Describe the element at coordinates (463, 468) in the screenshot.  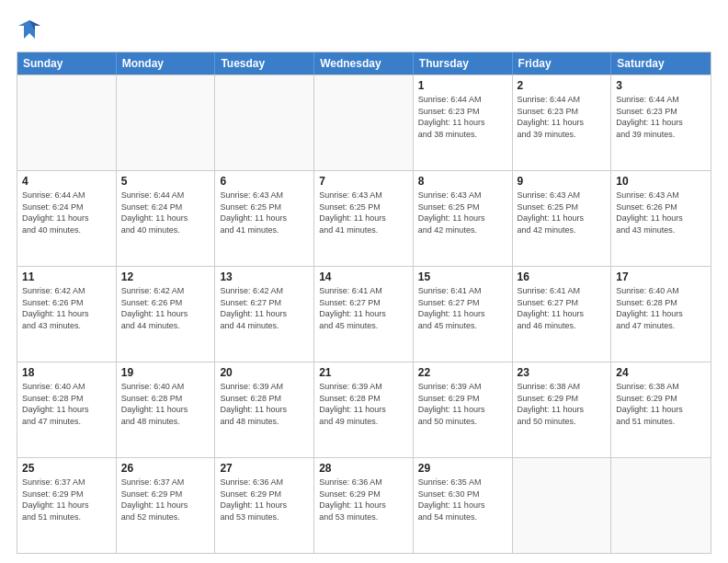
I see `day-number: 29` at that location.